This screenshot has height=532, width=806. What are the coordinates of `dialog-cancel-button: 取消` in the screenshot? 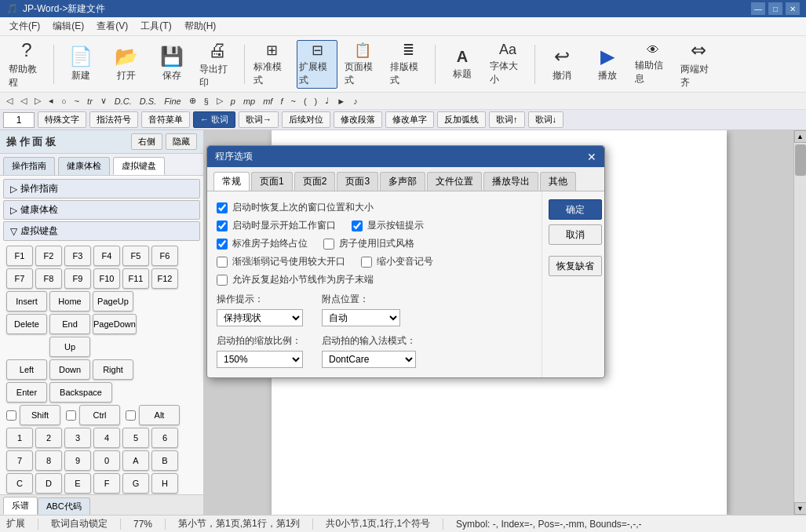 It's located at (575, 235).